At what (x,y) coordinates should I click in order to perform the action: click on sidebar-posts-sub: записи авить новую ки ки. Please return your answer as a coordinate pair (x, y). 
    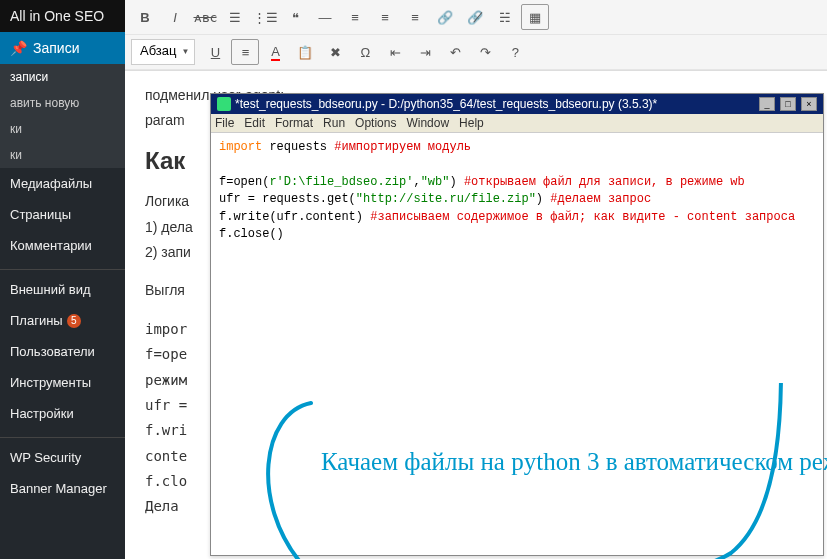
    Looking at the image, I should click on (62, 116).